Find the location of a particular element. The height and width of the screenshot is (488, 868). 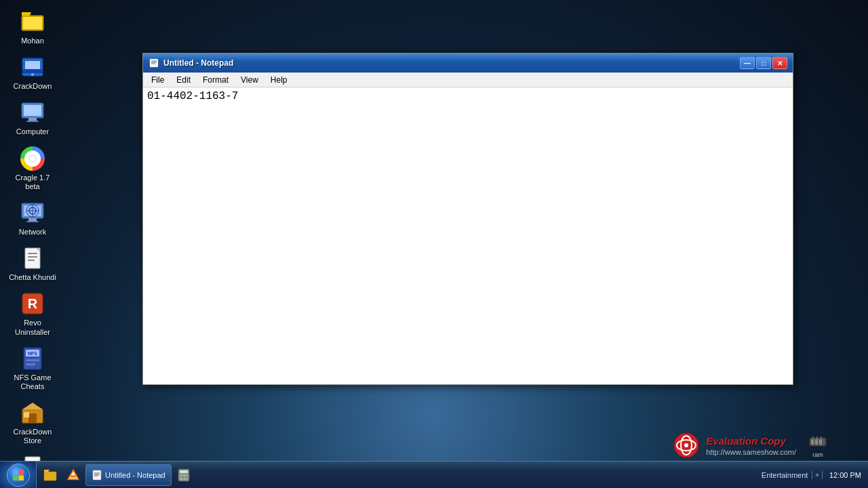

desktop-icon-crackdown: CrackDown is located at coordinates (33, 72).